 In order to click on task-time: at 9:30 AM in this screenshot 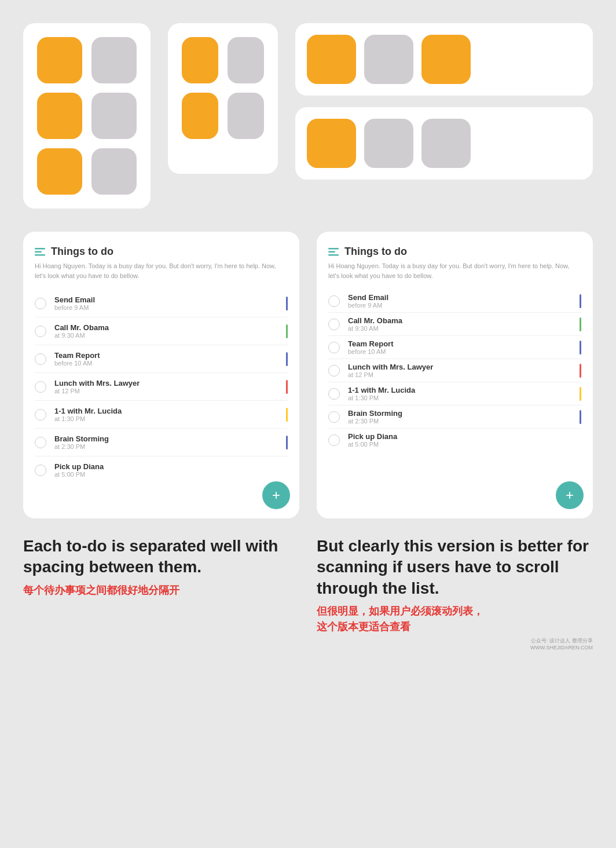, I will do `click(464, 328)`.